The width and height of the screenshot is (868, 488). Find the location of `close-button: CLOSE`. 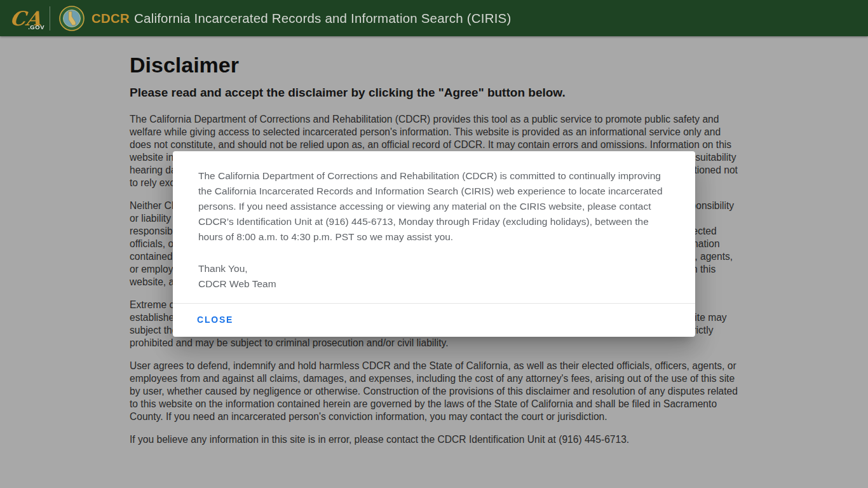

close-button: CLOSE is located at coordinates (215, 320).